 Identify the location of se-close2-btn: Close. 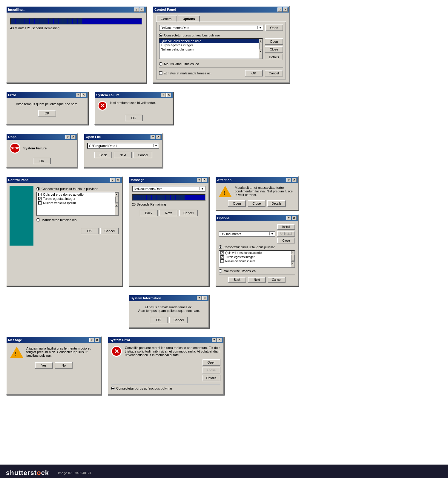
(211, 370).